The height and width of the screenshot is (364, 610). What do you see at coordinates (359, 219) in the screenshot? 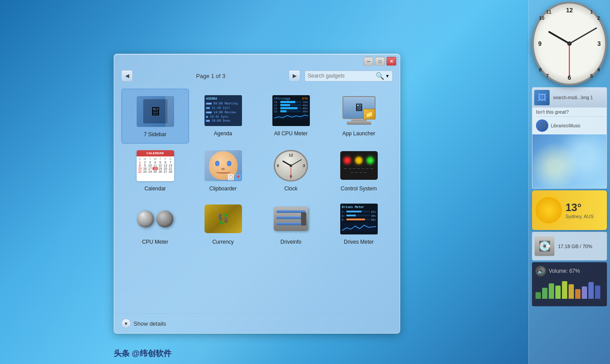
I see `gadget-icon-drivesmeter: Drives Meter C:65% D:40% E:80%` at bounding box center [359, 219].